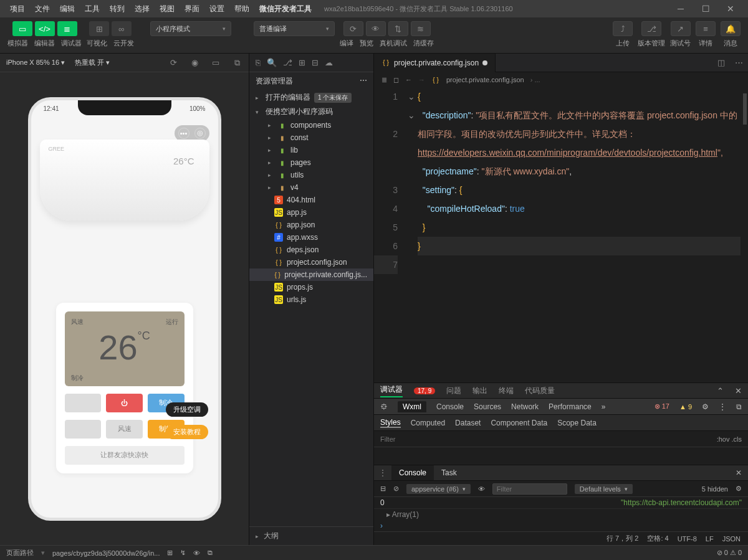 The width and height of the screenshot is (748, 560). I want to click on bc-bookmark-icon: ◻, so click(396, 80).